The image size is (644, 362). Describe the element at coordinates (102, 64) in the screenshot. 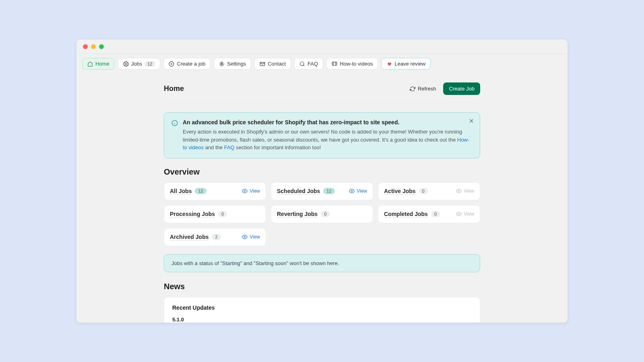

I see `nav-home-label: Home` at that location.